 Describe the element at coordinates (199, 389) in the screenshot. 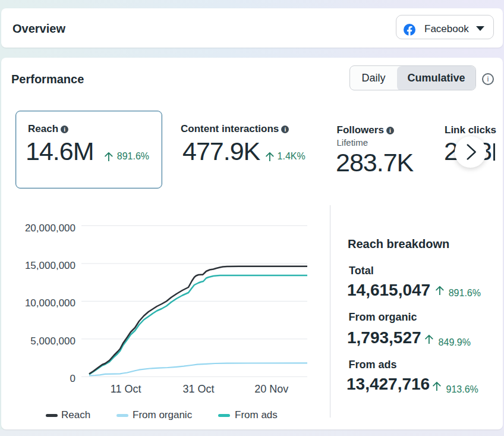

I see `svg-text: 31 Oct` at that location.